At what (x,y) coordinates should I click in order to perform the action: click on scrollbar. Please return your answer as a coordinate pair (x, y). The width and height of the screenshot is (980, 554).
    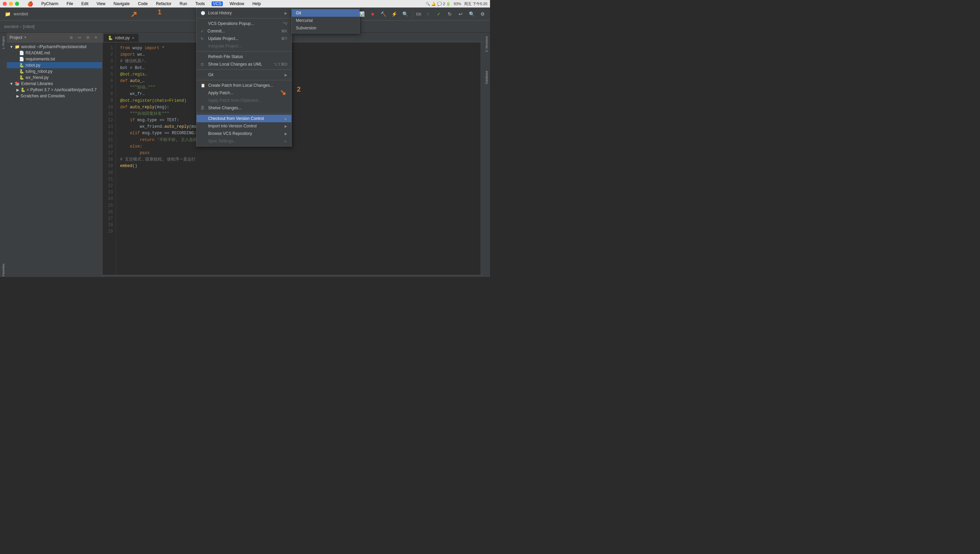
    Looking at the image, I should click on (482, 158).